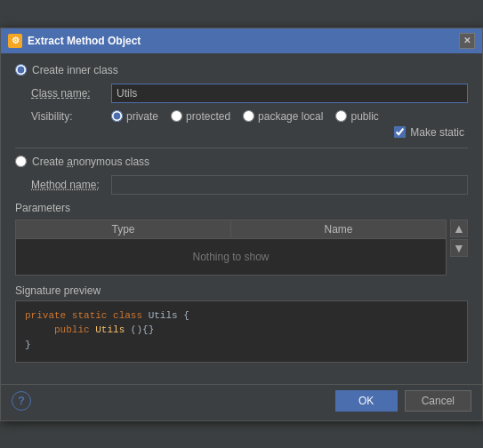  I want to click on params-empty-label: Nothing to show, so click(230, 257).